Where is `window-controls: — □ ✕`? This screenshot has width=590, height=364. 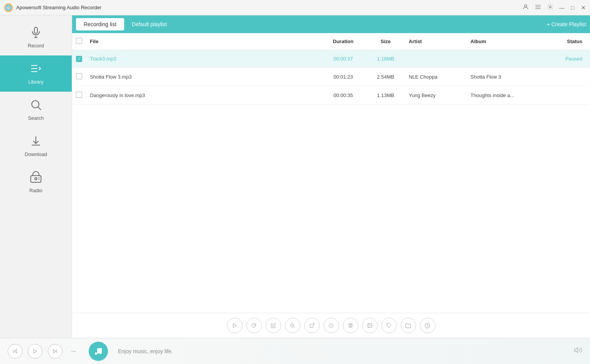
window-controls: — □ ✕ is located at coordinates (554, 8).